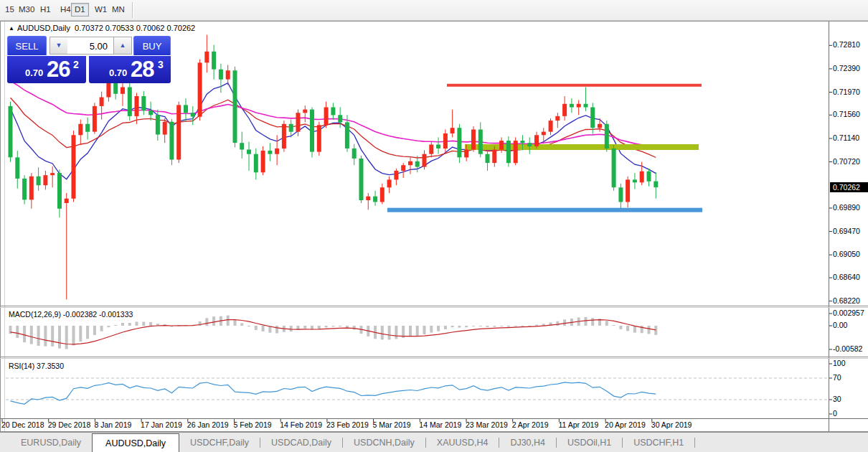 This screenshot has height=452, width=868. What do you see at coordinates (34, 73) in the screenshot?
I see `sell-price-prefix: 0.70` at bounding box center [34, 73].